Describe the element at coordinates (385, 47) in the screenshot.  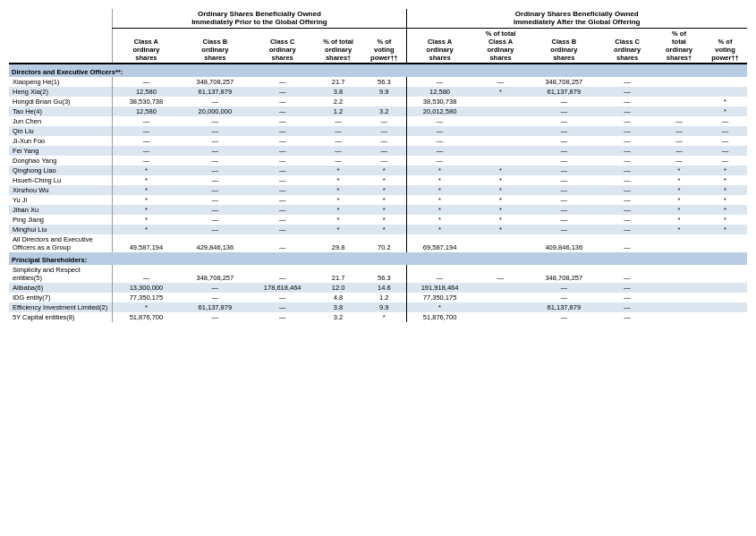
I see `col-before-pct-vote: % ofvotingpower††` at that location.